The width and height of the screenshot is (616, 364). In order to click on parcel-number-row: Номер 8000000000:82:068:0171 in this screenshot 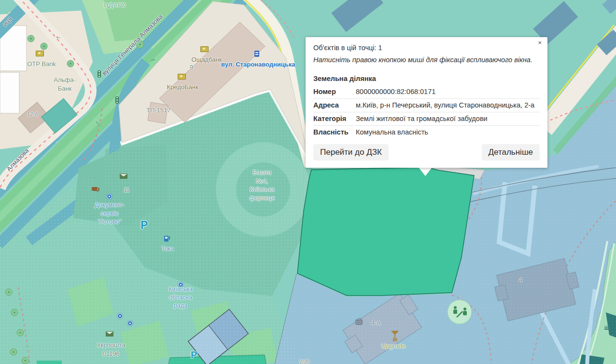, I will do `click(427, 92)`.